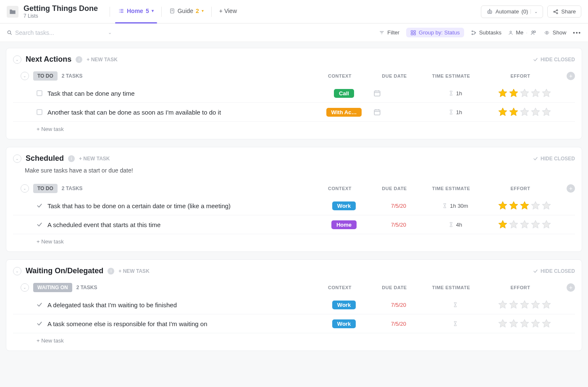 This screenshot has height=387, width=588. I want to click on task-title: Task that can be done any time, so click(91, 93).